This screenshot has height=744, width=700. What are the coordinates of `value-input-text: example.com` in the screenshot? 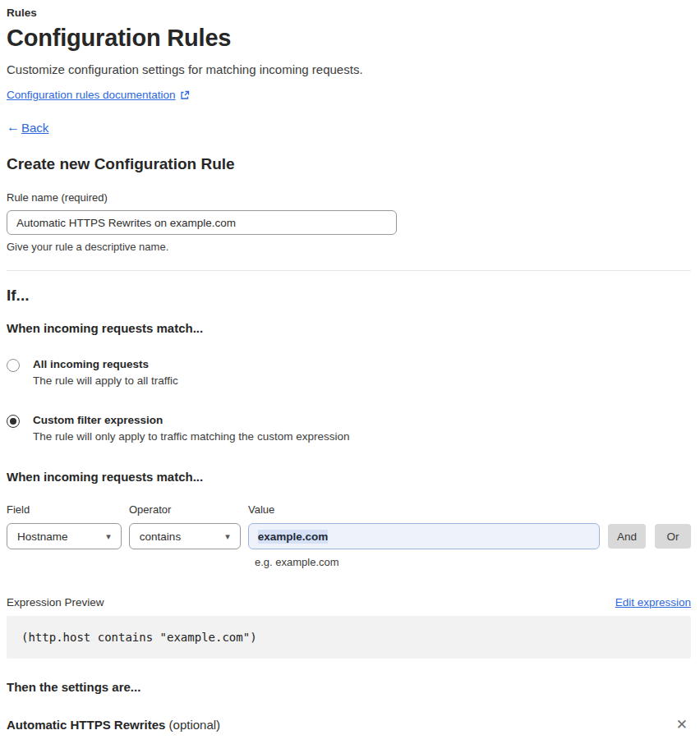 It's located at (293, 537).